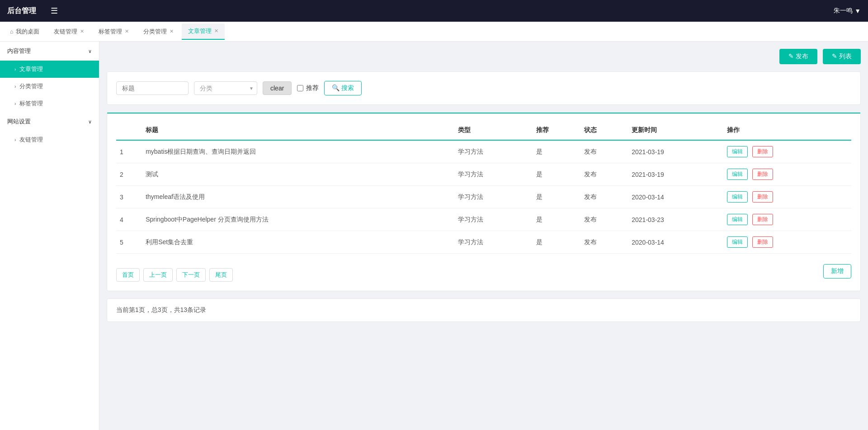  What do you see at coordinates (82, 32) in the screenshot?
I see `tab-links-close: ✕` at bounding box center [82, 32].